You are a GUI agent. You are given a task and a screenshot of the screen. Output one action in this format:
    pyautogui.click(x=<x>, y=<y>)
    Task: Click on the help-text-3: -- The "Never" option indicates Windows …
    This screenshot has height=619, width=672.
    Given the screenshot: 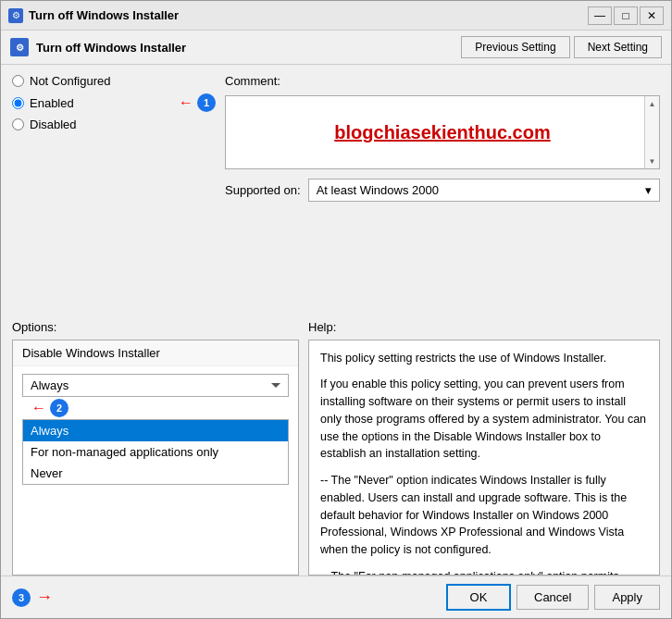 What is the action you would take?
    pyautogui.click(x=484, y=515)
    